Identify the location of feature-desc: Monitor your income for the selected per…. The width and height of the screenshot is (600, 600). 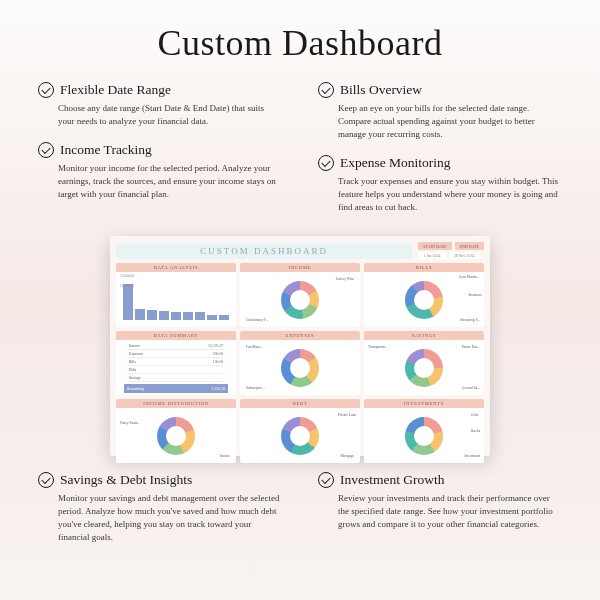
(160, 182).